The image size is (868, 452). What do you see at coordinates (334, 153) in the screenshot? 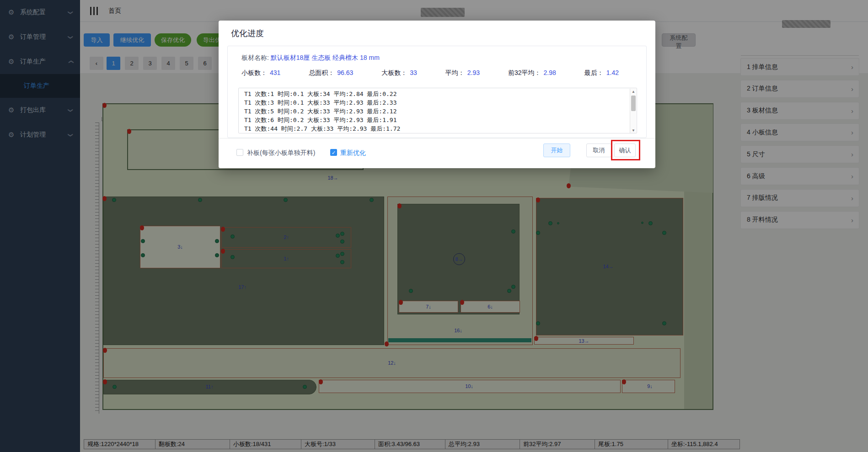
I see `reoptimize-checkbox: ✓` at bounding box center [334, 153].